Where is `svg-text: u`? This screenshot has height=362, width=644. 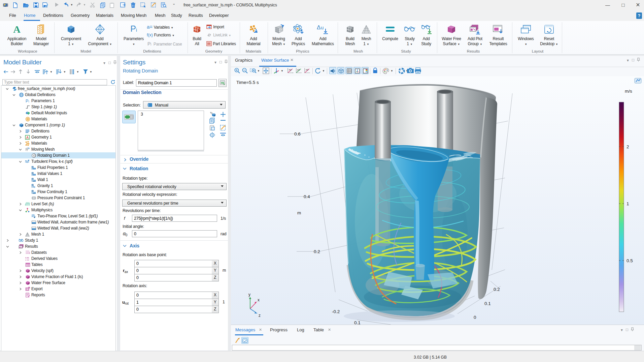 svg-text: u is located at coordinates (322, 28).